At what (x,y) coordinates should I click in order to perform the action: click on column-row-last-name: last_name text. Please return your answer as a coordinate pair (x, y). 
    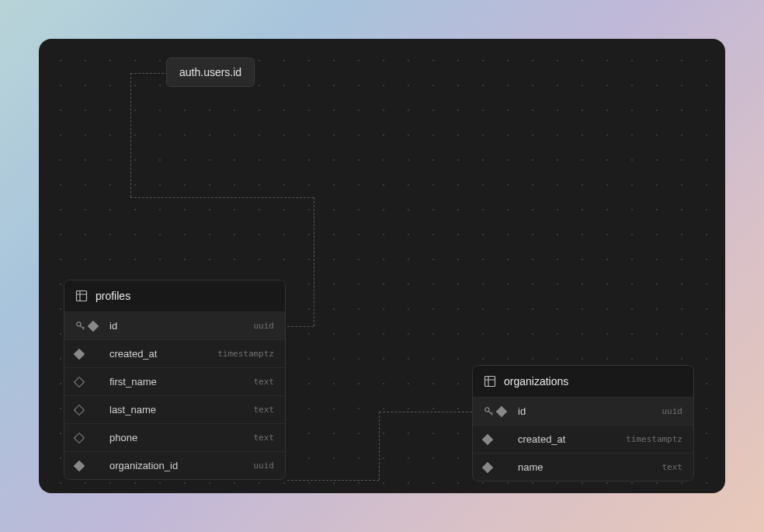
    Looking at the image, I should click on (175, 409).